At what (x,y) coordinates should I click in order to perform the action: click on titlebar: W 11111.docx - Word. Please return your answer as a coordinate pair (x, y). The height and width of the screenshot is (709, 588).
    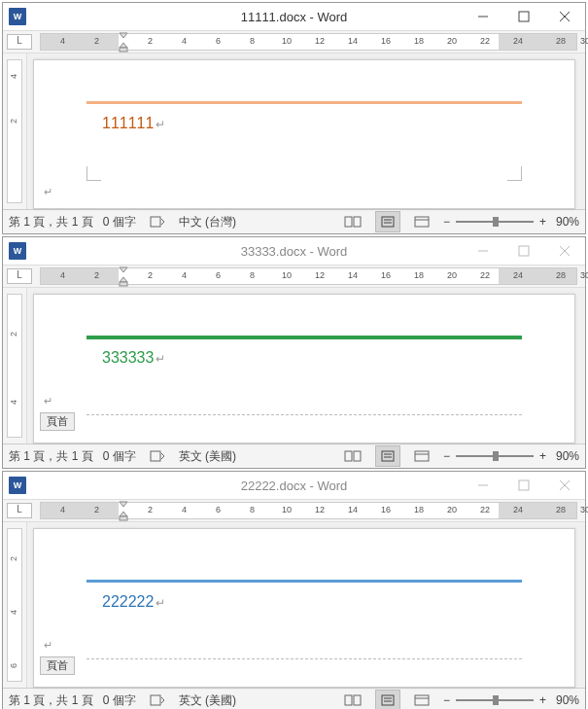
    Looking at the image, I should click on (294, 18).